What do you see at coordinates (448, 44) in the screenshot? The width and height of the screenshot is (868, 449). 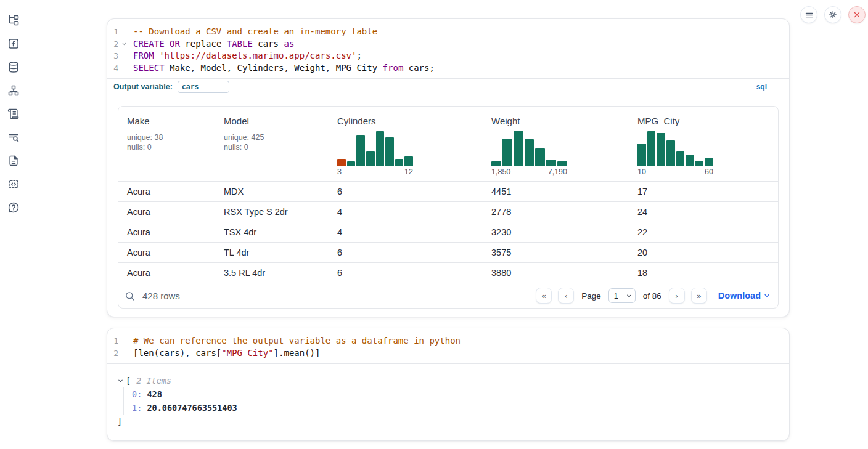 I see `code-line: 2CREATE OR replace TABLE cars as` at bounding box center [448, 44].